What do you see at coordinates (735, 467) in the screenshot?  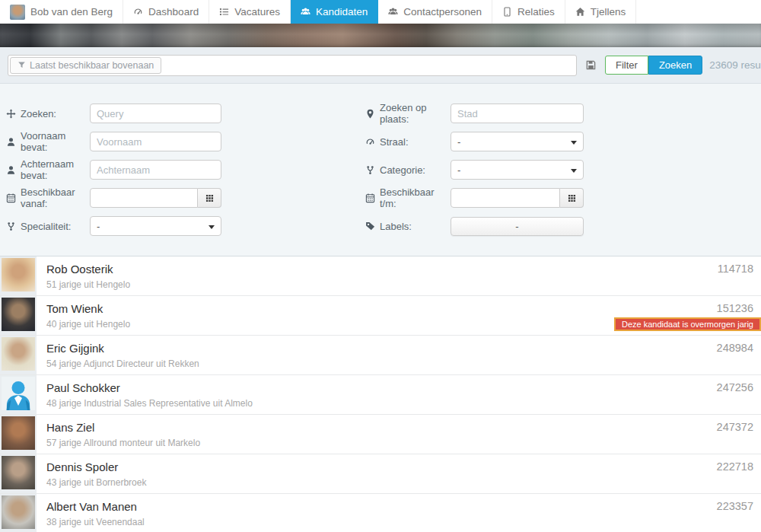 I see `candidate-id: 222718` at bounding box center [735, 467].